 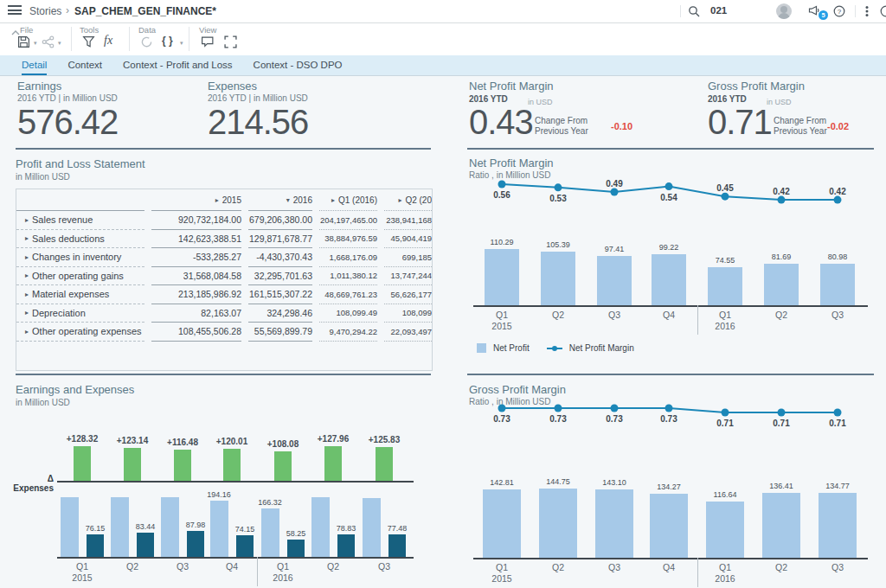 What do you see at coordinates (839, 11) in the screenshot?
I see `help-icon: ?` at bounding box center [839, 11].